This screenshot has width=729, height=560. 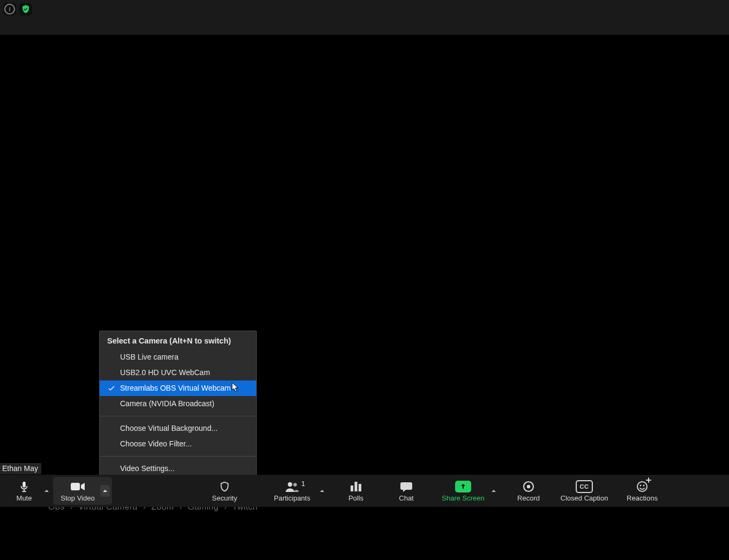 I want to click on closed-caption-icon: CC, so click(x=584, y=487).